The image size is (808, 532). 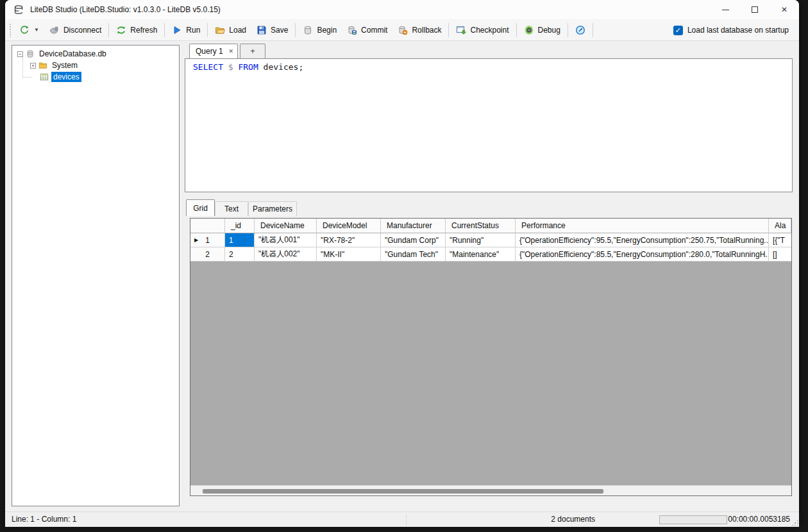 What do you see at coordinates (29, 30) in the screenshot?
I see `connect-button: ▼` at bounding box center [29, 30].